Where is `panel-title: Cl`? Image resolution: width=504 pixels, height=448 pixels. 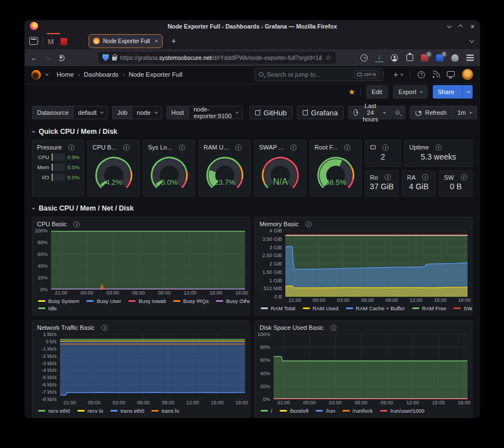
panel-title: Cl is located at coordinates (373, 147).